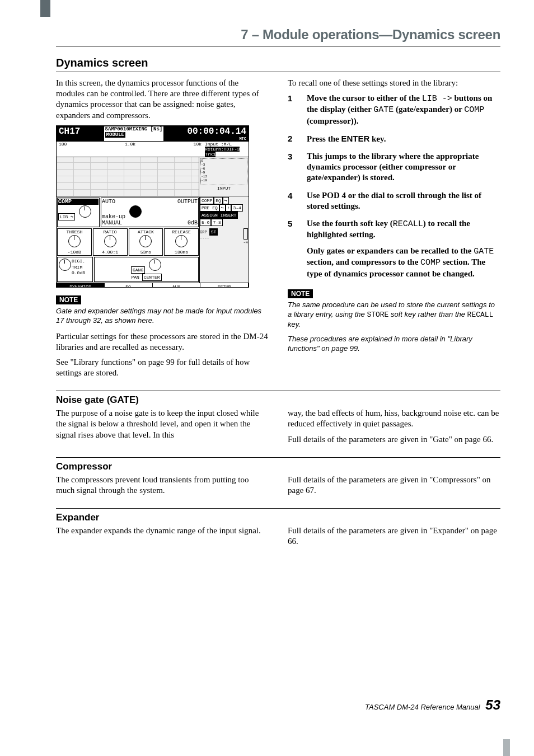  I want to click on scr-neginf: -∞, so click(224, 242).